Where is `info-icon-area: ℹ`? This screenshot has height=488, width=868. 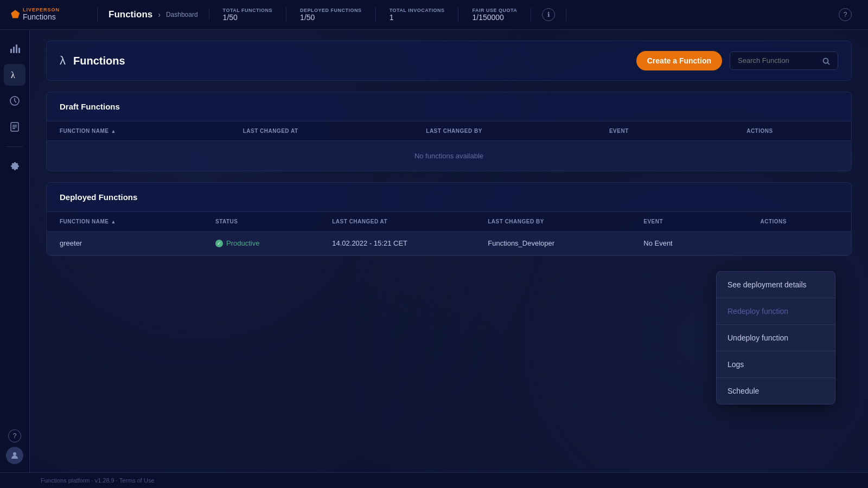 info-icon-area: ℹ is located at coordinates (549, 15).